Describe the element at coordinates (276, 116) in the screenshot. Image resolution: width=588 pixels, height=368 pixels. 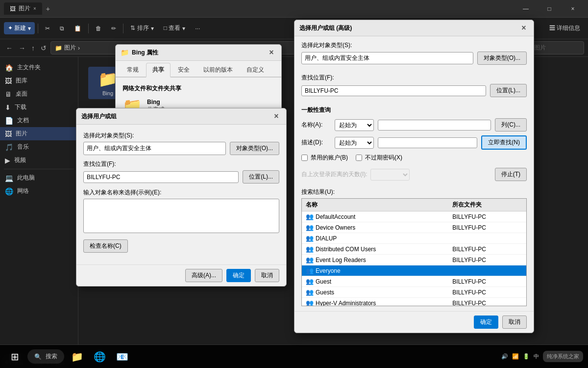
I see `select-user-close-btn: ×` at that location.